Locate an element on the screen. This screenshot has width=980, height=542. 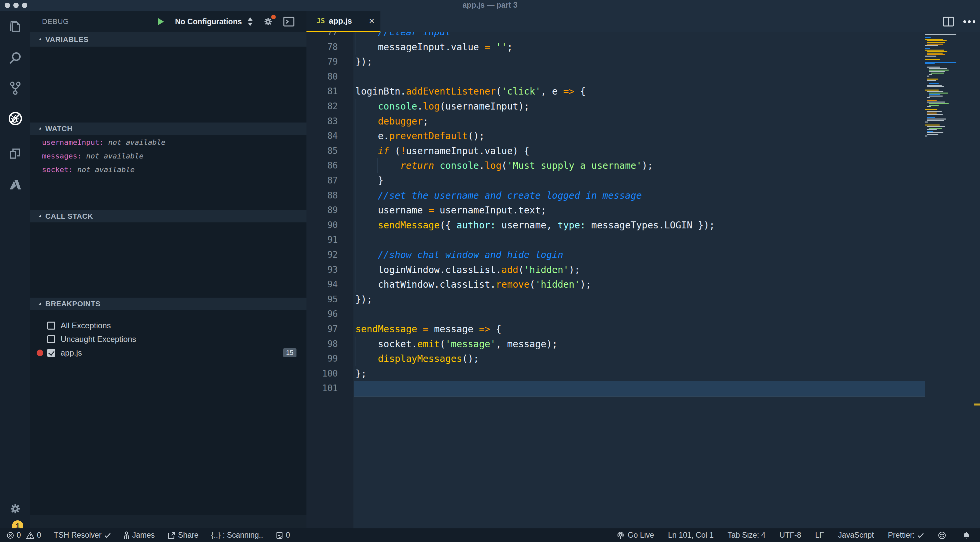
code-line-90: sendMessage({ author: username, type: me… is located at coordinates (535, 225).